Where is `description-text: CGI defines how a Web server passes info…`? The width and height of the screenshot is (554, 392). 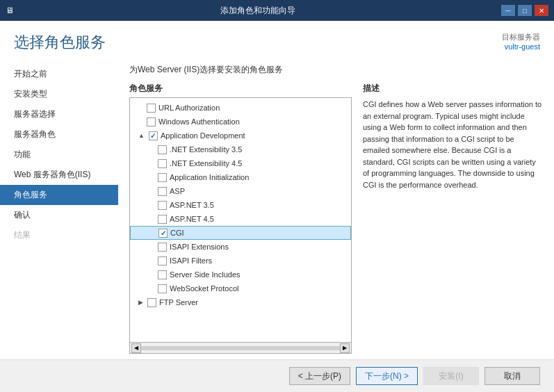 description-text: CGI defines how a Web server passes info… is located at coordinates (453, 145).